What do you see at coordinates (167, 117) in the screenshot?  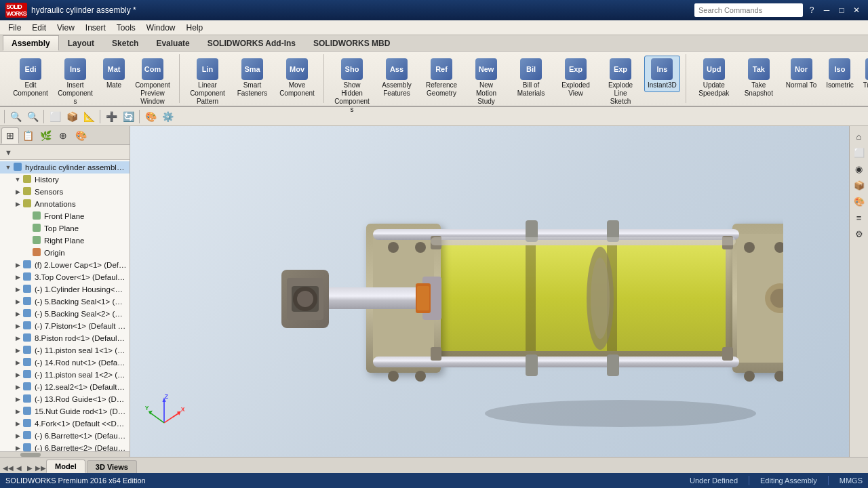 I see `view-toolbar-btn-8: ⚙️` at bounding box center [167, 117].